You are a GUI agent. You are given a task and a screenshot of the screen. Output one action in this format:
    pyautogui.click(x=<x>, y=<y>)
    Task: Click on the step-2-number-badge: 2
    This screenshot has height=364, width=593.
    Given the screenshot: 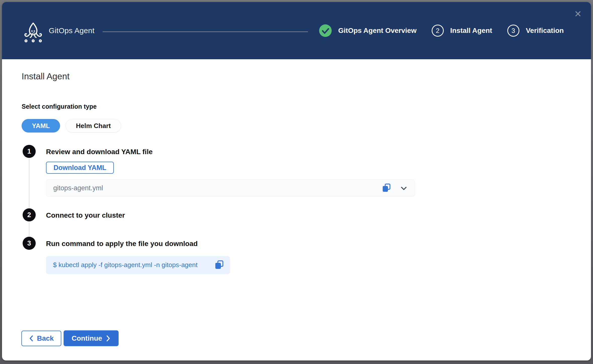 What is the action you would take?
    pyautogui.click(x=29, y=215)
    